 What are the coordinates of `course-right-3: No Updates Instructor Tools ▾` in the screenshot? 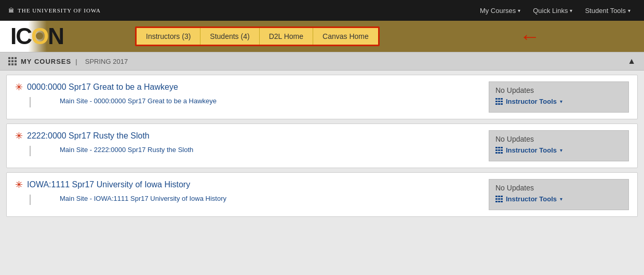 It's located at (559, 195).